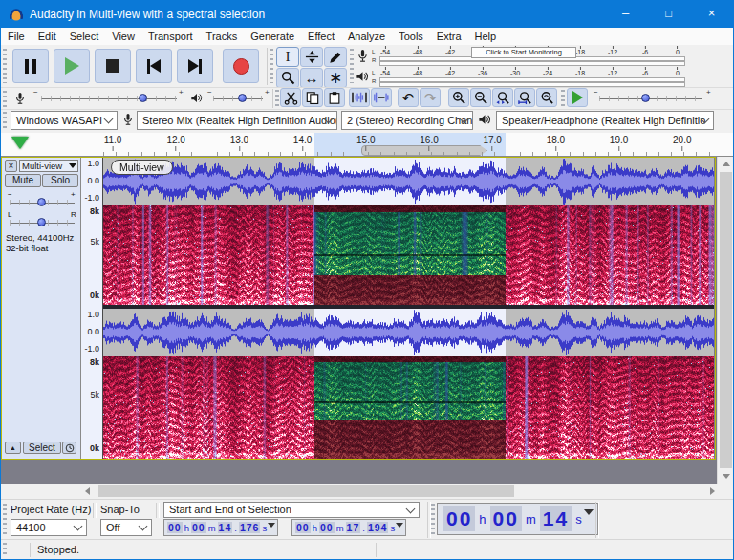 This screenshot has width=734, height=560. I want to click on play-at-speed-toolbar-grip, so click(563, 99).